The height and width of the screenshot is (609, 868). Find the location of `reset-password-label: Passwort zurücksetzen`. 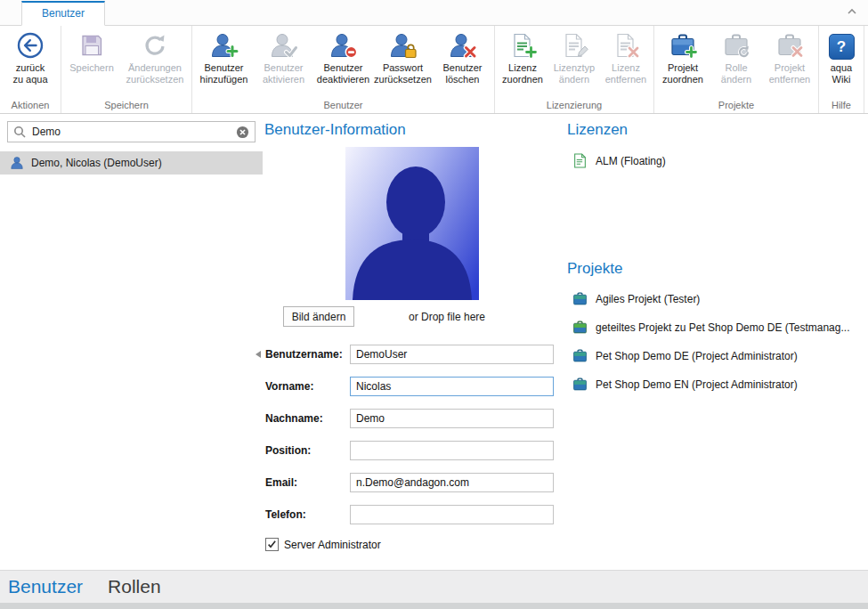

reset-password-label: Passwort zurücksetzen is located at coordinates (402, 74).